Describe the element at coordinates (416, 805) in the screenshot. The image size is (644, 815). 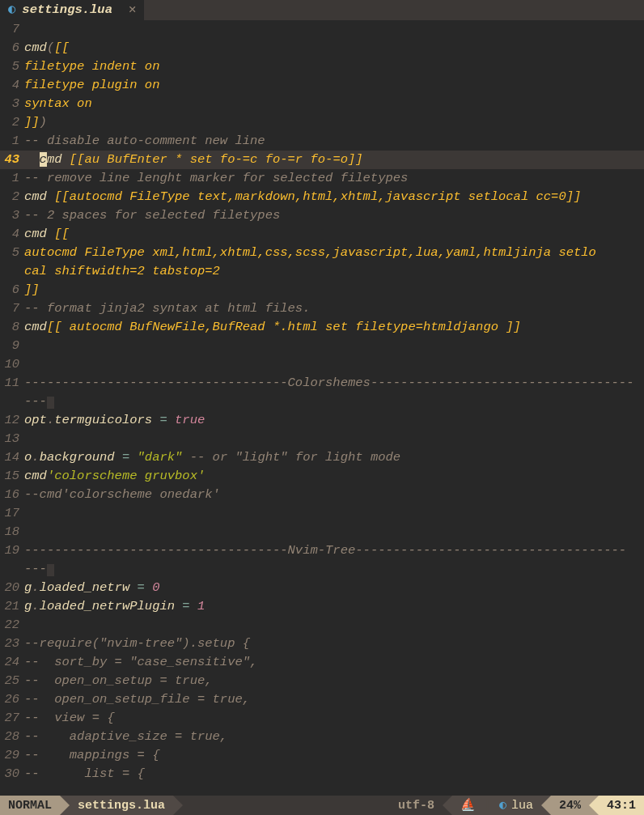
I see `encoding-segment: utf-8` at that location.